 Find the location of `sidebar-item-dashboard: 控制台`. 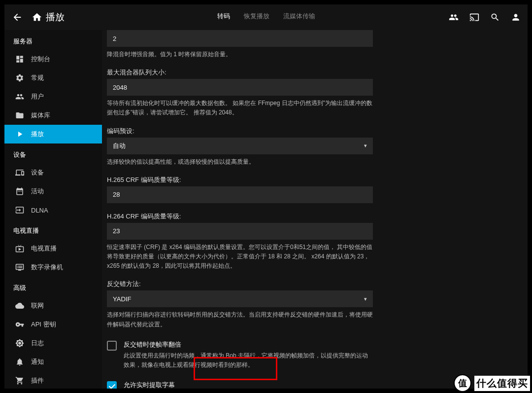

sidebar-item-dashboard: 控制台 is located at coordinates (53, 59).